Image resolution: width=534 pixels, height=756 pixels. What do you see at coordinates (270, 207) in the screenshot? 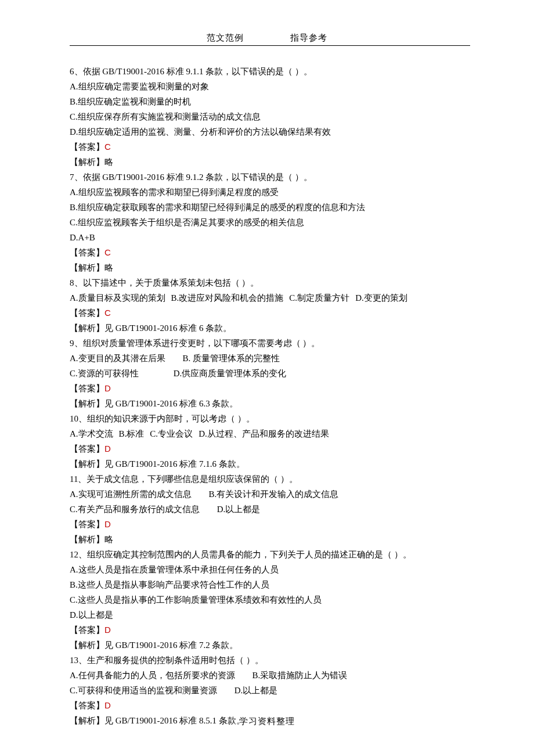
I see `question-option: B.组织应确定获取顾客的需求和期望已经得到满足的感受的程度的信息和方法` at bounding box center [270, 207].